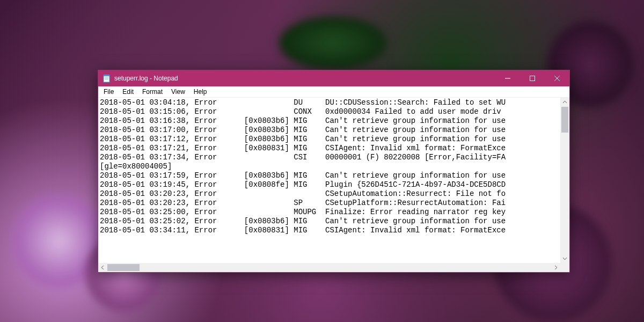 Image resolution: width=644 pixels, height=322 pixels. Describe the element at coordinates (334, 78) in the screenshot. I see `titlebar: setuperr.log - Notepad` at that location.